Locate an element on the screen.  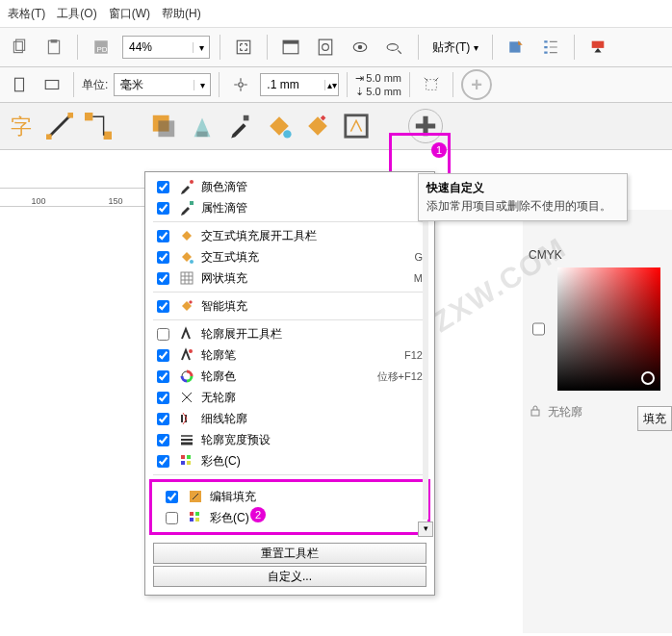
pdf-icon: PDF is located at coordinates (101, 47).